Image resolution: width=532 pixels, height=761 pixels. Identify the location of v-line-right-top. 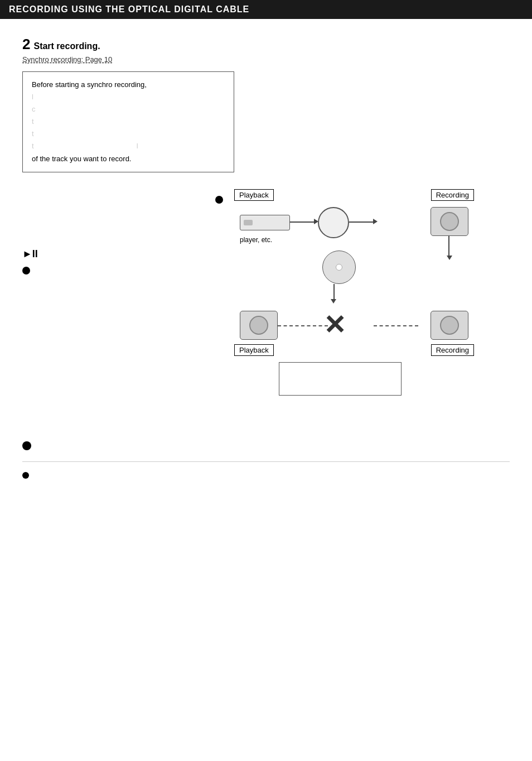
(449, 247).